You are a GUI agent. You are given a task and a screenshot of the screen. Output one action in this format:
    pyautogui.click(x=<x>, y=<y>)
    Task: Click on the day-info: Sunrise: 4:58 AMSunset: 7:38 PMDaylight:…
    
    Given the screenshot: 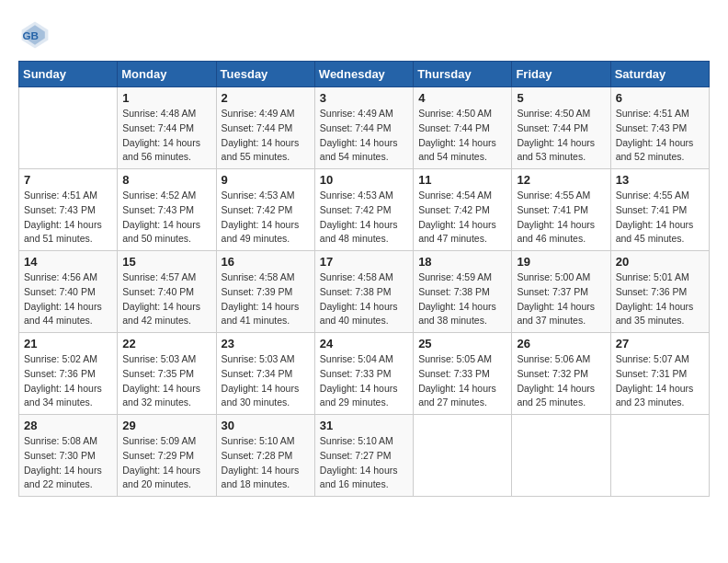 What is the action you would take?
    pyautogui.click(x=364, y=300)
    